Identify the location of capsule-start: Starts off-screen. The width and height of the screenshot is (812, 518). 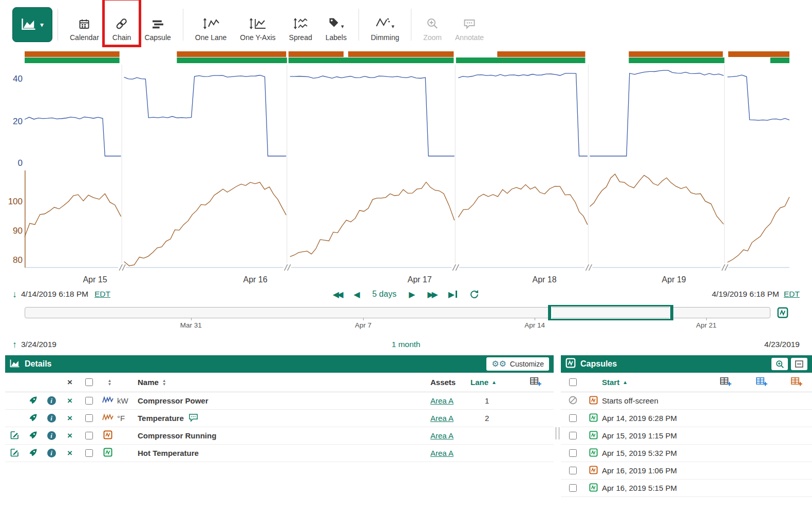
(655, 400).